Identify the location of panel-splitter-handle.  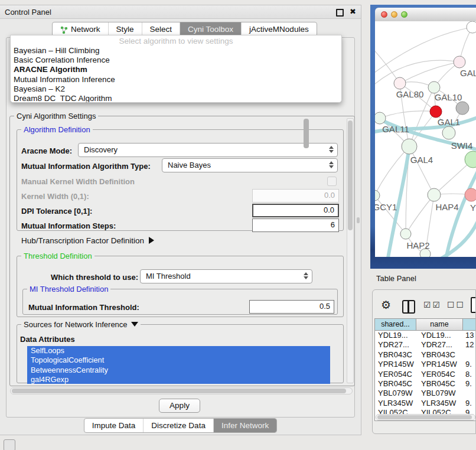
(358, 220).